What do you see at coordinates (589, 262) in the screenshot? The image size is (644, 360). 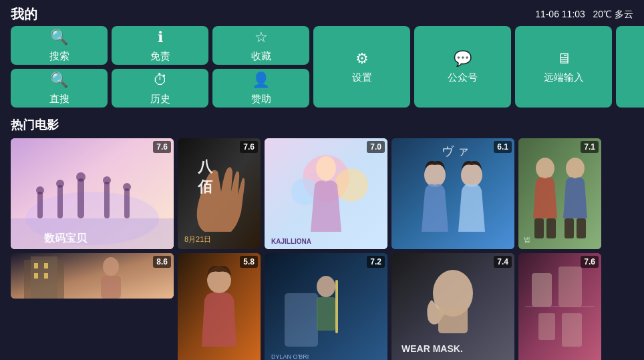 I see `movie-rating-row2-col5: 7.6` at bounding box center [589, 262].